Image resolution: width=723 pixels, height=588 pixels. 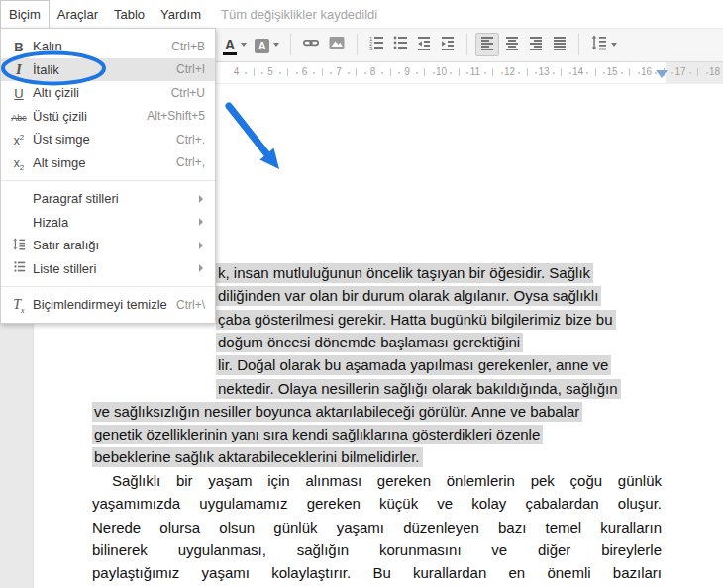 What do you see at coordinates (77, 14) in the screenshot?
I see `menu-araclar: Araçlar` at bounding box center [77, 14].